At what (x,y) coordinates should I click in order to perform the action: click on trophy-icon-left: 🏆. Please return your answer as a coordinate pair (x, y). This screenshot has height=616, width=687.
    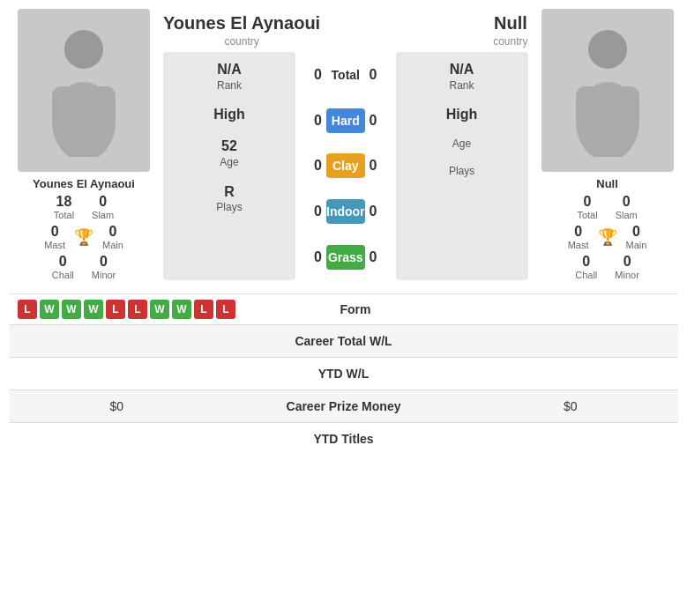
    Looking at the image, I should click on (84, 237).